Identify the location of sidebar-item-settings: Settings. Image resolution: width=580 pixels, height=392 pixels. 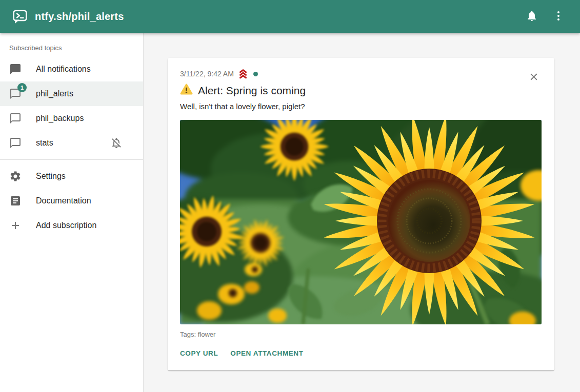
(72, 176).